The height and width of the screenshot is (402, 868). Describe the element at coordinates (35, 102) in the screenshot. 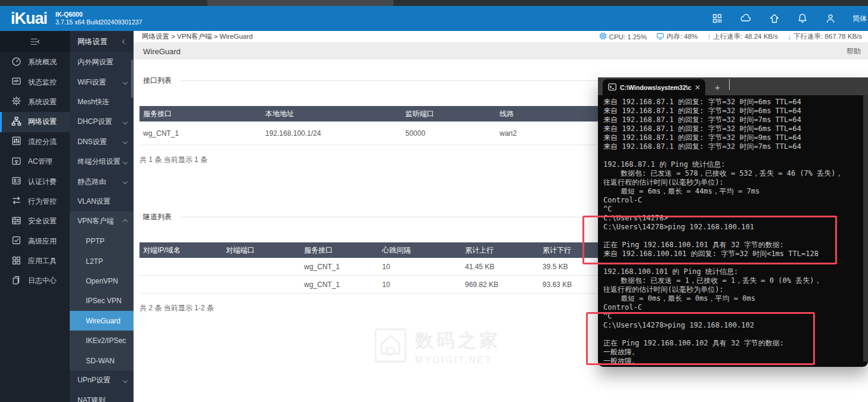

I see `sidebar-item-system: 系统设置` at that location.